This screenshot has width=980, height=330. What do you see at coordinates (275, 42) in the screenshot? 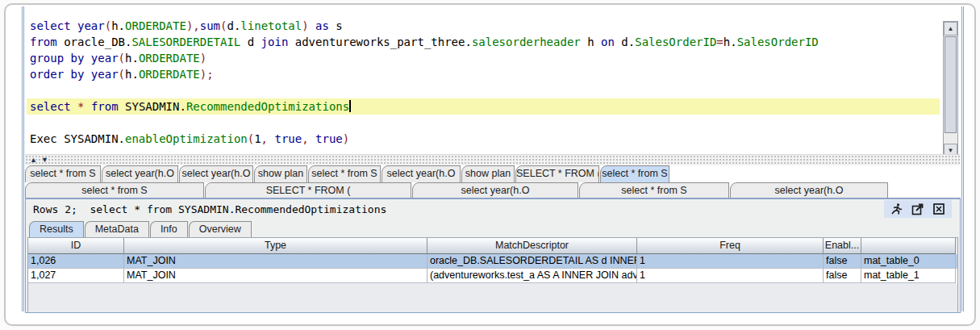
I see `sql-token-keyword: join` at bounding box center [275, 42].